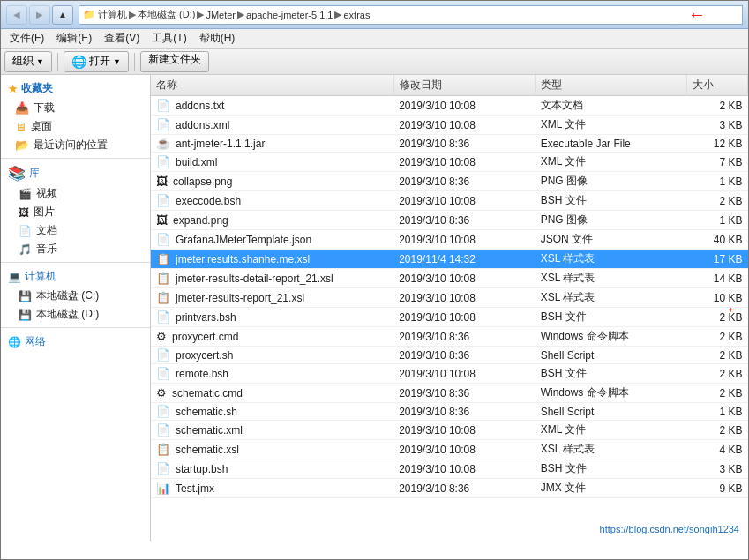 Image resolution: width=749 pixels, height=560 pixels. What do you see at coordinates (40, 15) in the screenshot?
I see `nav-buttons: ◀ ▶ ▲` at bounding box center [40, 15].